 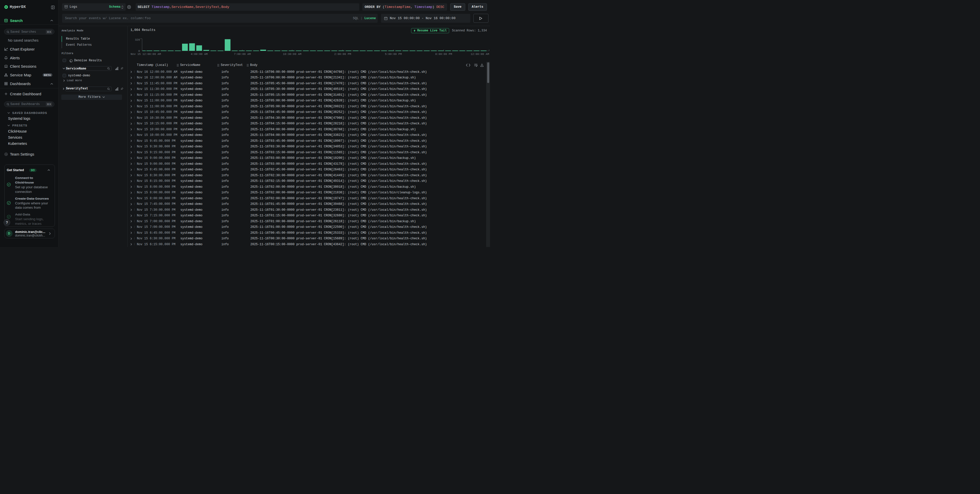 I want to click on svg-text: 2:00:00 PM, so click(x=342, y=54).